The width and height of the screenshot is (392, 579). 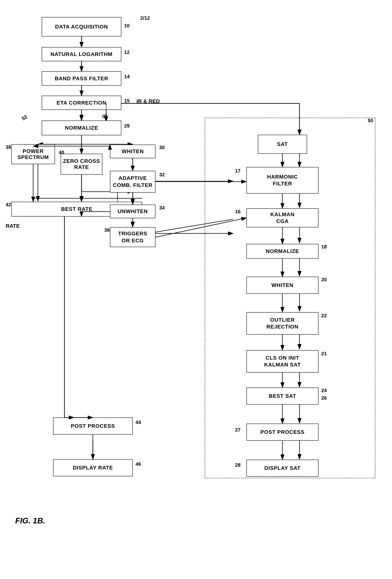 I want to click on label-34: 34, so click(x=162, y=208).